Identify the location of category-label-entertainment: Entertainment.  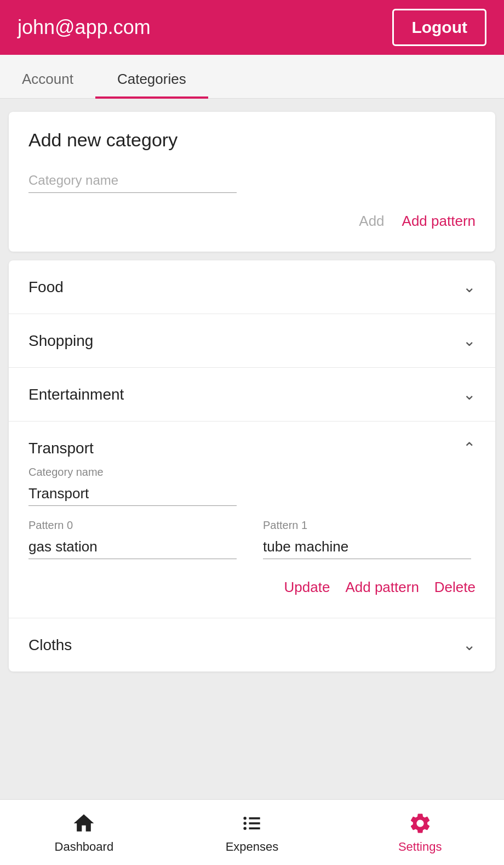
(76, 395).